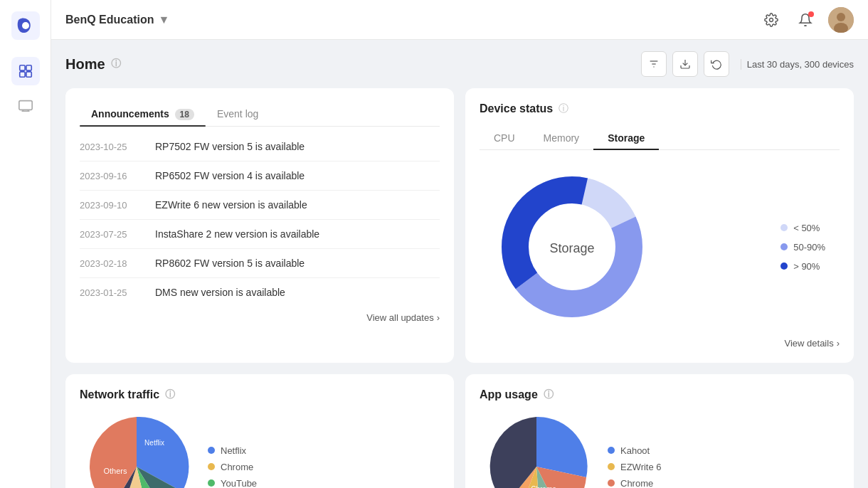  Describe the element at coordinates (232, 451) in the screenshot. I see `legend-row: Netflix` at that location.